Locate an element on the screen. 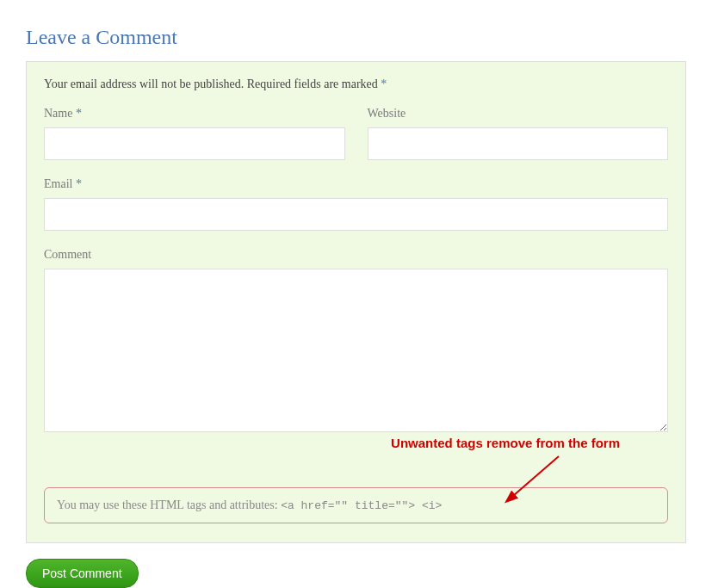 The width and height of the screenshot is (712, 588). form-heading: Leave a Comment is located at coordinates (356, 38).